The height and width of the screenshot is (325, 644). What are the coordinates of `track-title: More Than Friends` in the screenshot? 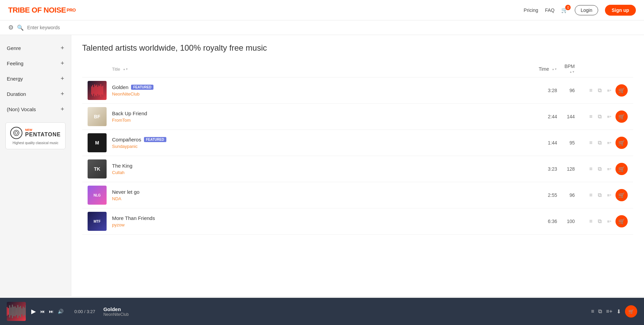 It's located at (133, 218).